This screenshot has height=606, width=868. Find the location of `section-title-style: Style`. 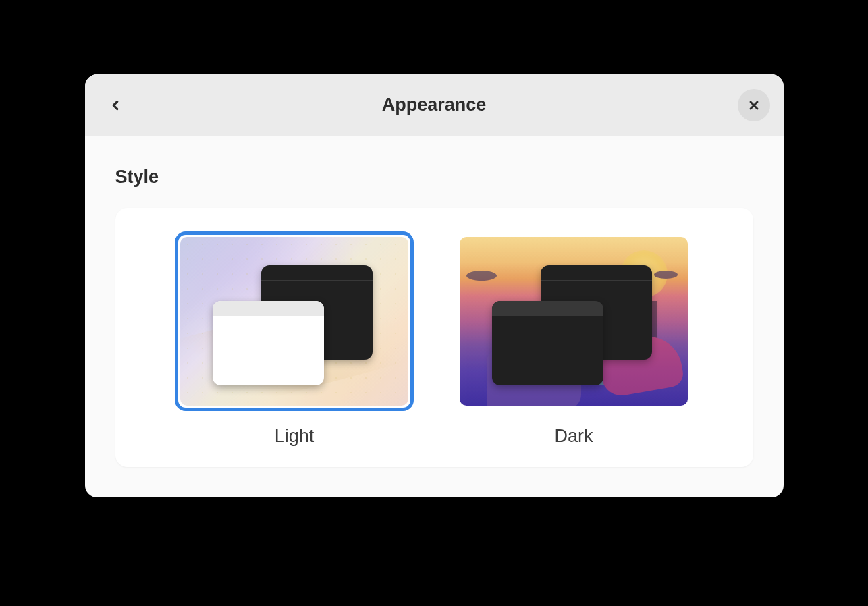

section-title-style: Style is located at coordinates (435, 177).